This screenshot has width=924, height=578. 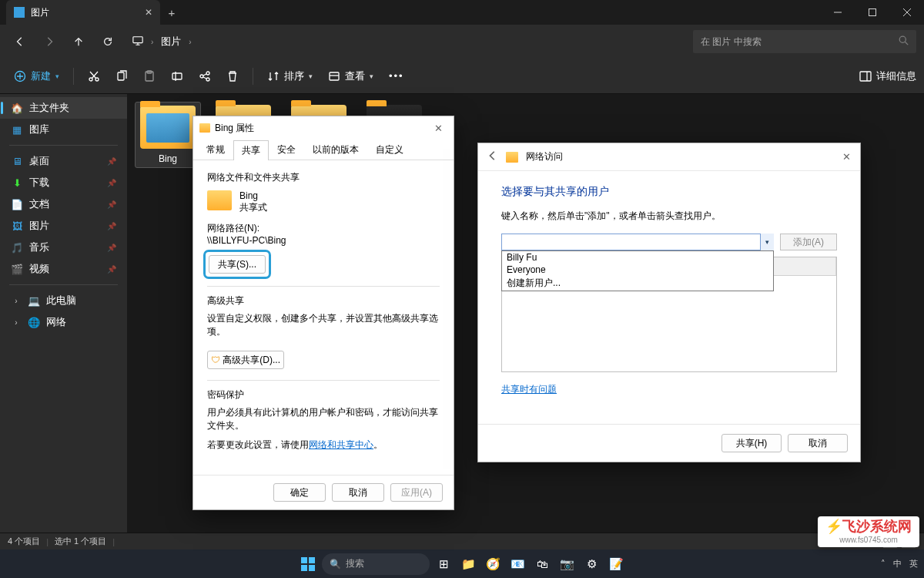 What do you see at coordinates (638, 284) in the screenshot?
I see `user-option: 创建新用户...` at bounding box center [638, 284].